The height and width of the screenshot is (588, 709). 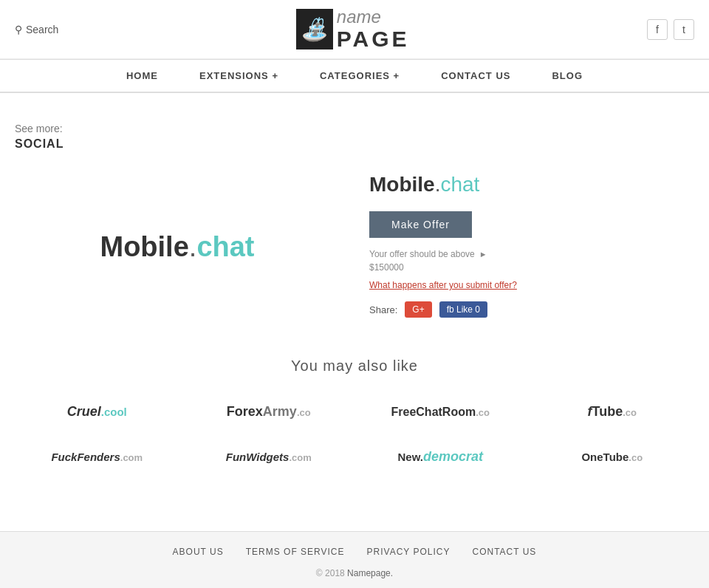 I want to click on footer-links: ABOUT US TERMS OF SERVICE PRIVACY POLICY…, so click(x=354, y=552).